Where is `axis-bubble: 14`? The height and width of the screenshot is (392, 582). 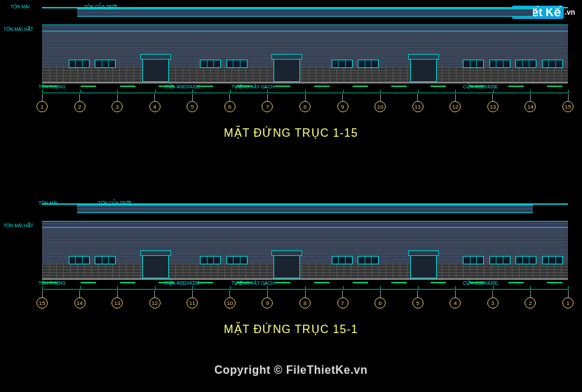
axis-bubble: 14 is located at coordinates (530, 107).